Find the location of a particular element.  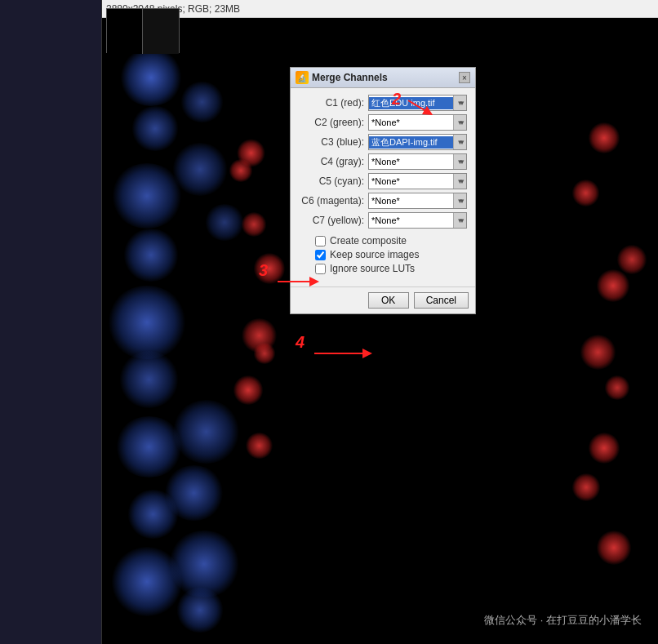

c7-select-wrapper: *None* ▼ is located at coordinates (418, 220).